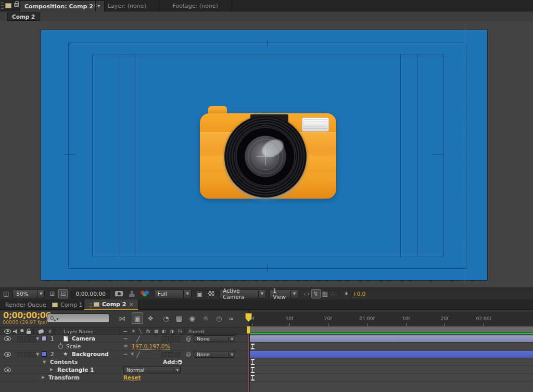 The width and height of the screenshot is (533, 392). Describe the element at coordinates (132, 354) in the screenshot. I see `collapse-switch: ☀` at that location.